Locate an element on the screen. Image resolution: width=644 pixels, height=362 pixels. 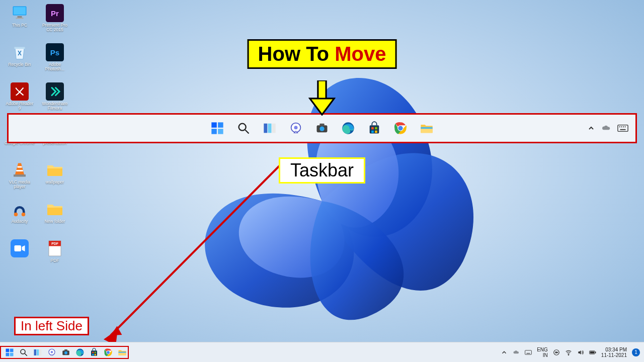
meet-now-icon is located at coordinates (556, 352).